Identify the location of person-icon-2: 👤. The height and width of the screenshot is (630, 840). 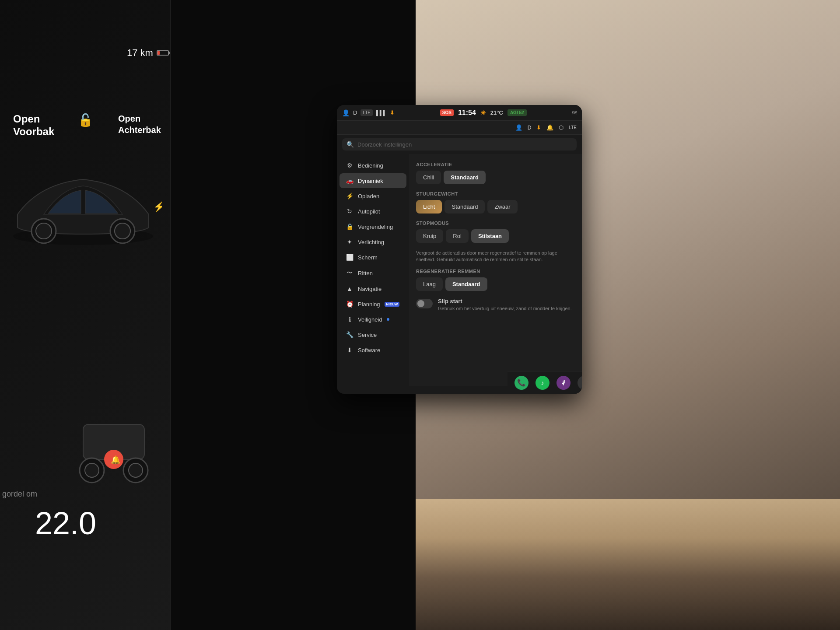
(519, 128).